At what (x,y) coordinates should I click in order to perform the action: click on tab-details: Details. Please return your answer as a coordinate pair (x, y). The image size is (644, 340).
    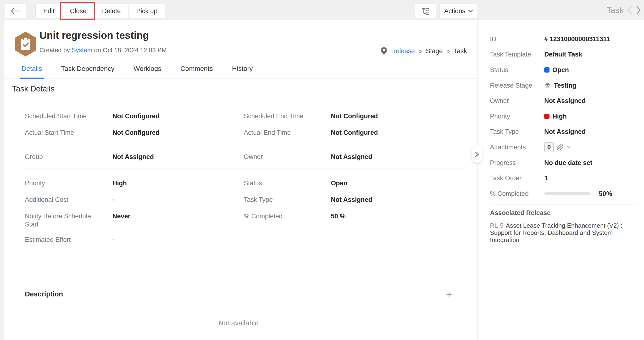
    Looking at the image, I should click on (32, 69).